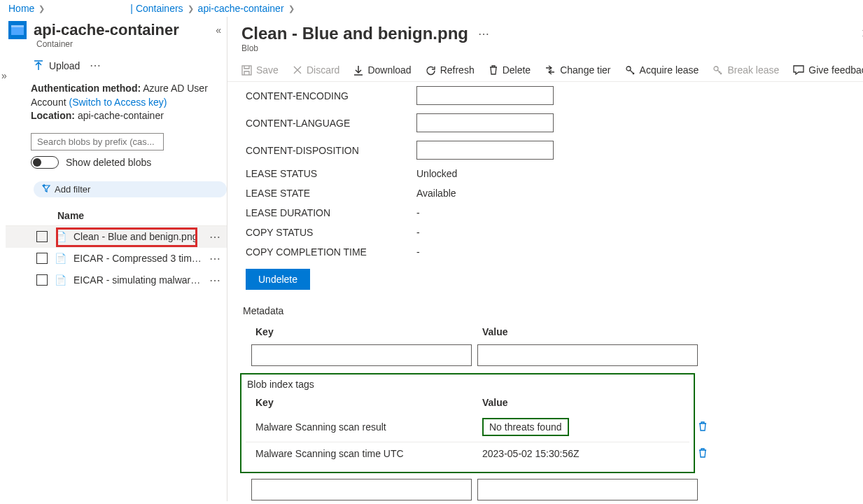 The width and height of the screenshot is (863, 504). What do you see at coordinates (510, 70) in the screenshot?
I see `delete-button: Delete` at bounding box center [510, 70].